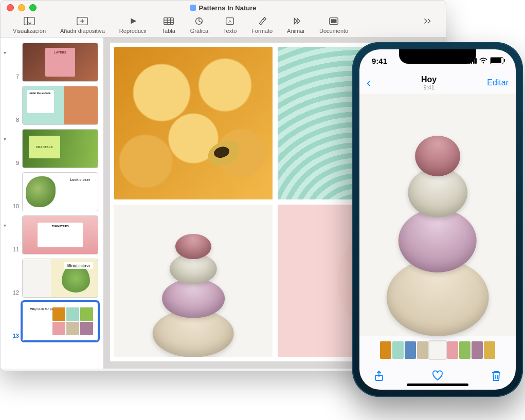 Image resolution: width=525 pixels, height=420 pixels. Describe the element at coordinates (296, 25) in the screenshot. I see `animate-button: Animar` at that location.